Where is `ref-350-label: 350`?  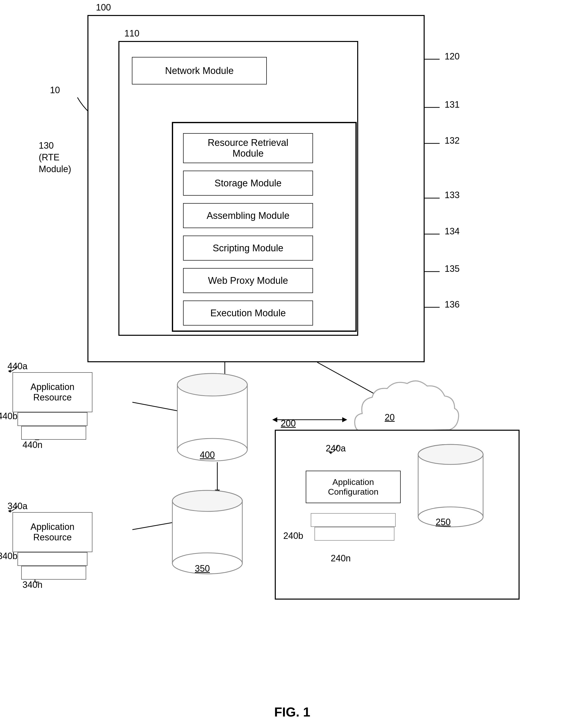 ref-350-label: 350 is located at coordinates (202, 568).